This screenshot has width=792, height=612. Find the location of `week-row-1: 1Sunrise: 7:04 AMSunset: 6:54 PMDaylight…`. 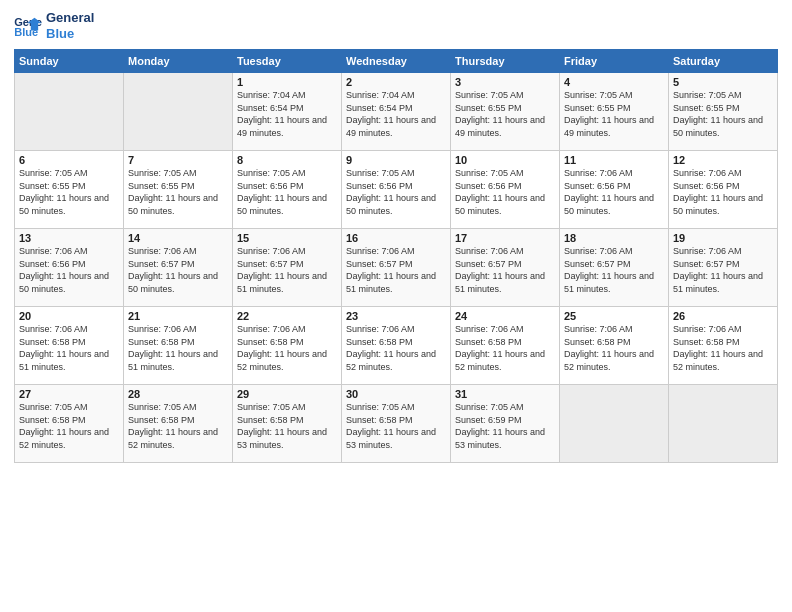

week-row-1: 1Sunrise: 7:04 AMSunset: 6:54 PMDaylight… is located at coordinates (396, 112).